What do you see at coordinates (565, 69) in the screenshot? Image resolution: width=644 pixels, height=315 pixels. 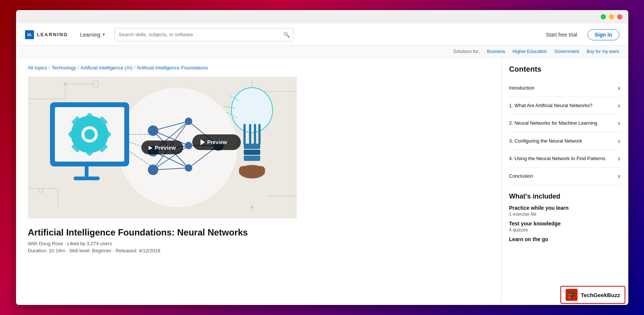 I see `contents-heading: Contents` at bounding box center [565, 69].